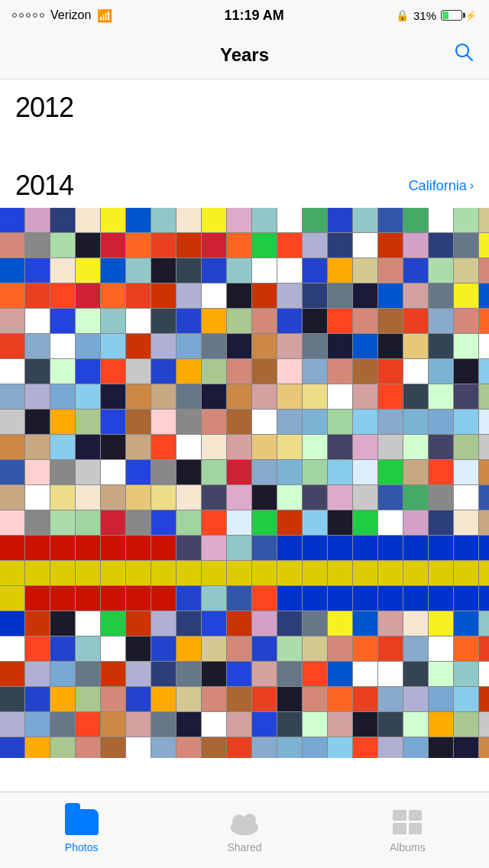 The width and height of the screenshot is (489, 868). What do you see at coordinates (436, 15) in the screenshot?
I see `status-right: 🔒 31% ⚡` at bounding box center [436, 15].